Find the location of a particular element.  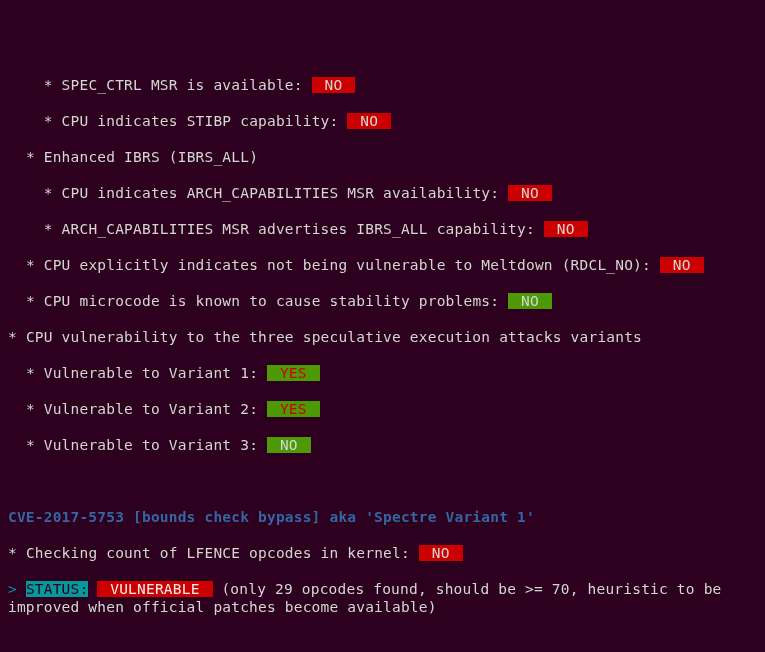

check-line: * CPU indicates ARCH_CAPABILITIES MSR av… is located at coordinates (382, 193).